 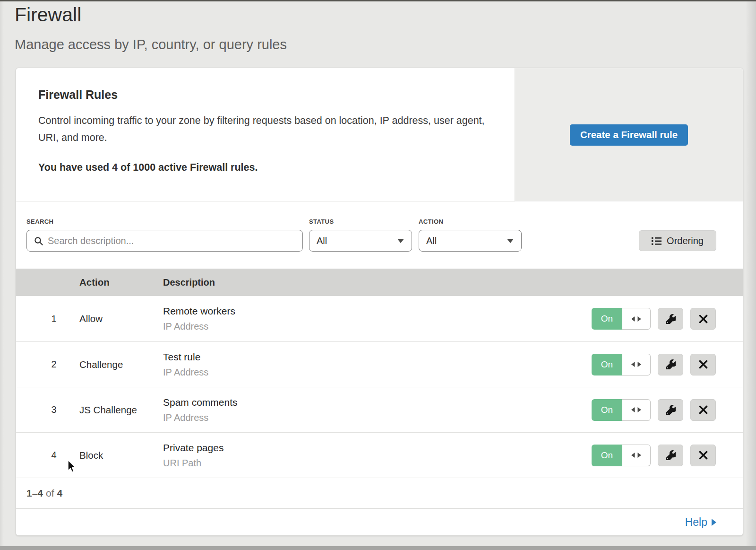 What do you see at coordinates (337, 365) in the screenshot?
I see `rule-description-cell: Test rule IP Address` at bounding box center [337, 365].